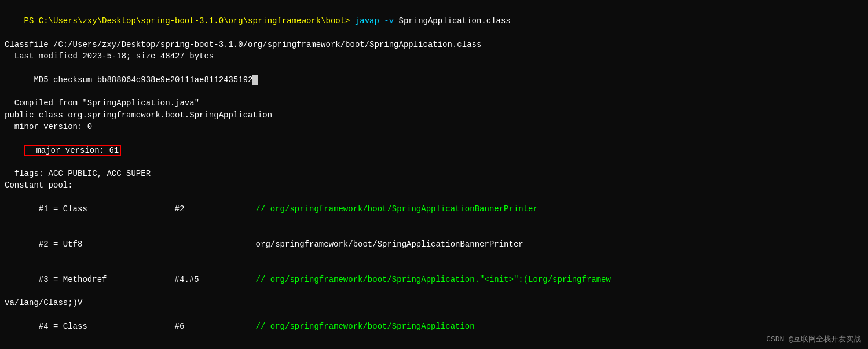 The height and width of the screenshot is (349, 868). Describe the element at coordinates (434, 347) in the screenshot. I see `pool-entry-5: #5 = NameAndType#7:#8// "<init>":(Lorg/s…` at that location.